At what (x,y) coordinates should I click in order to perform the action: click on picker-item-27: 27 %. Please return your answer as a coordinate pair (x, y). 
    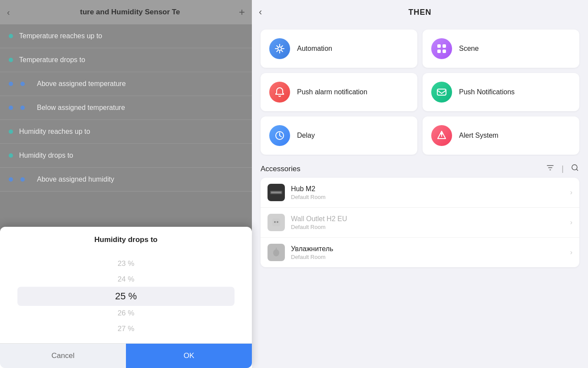
    Looking at the image, I should click on (126, 329).